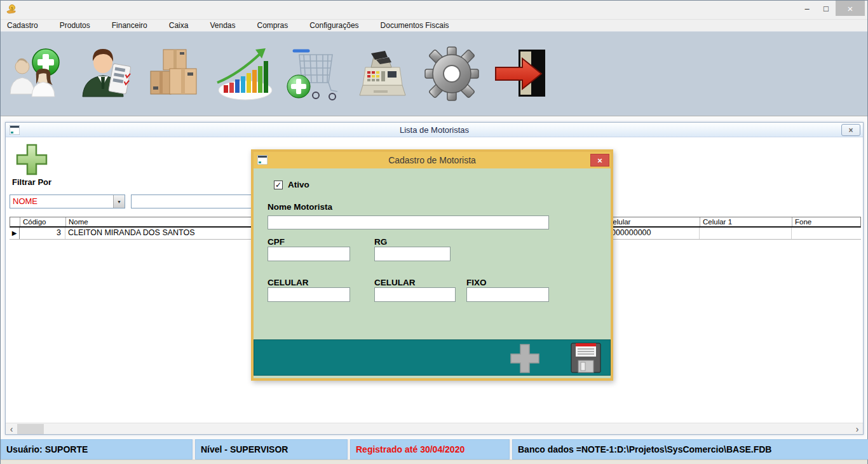 This screenshot has height=464, width=868. I want to click on celular2-input, so click(415, 295).